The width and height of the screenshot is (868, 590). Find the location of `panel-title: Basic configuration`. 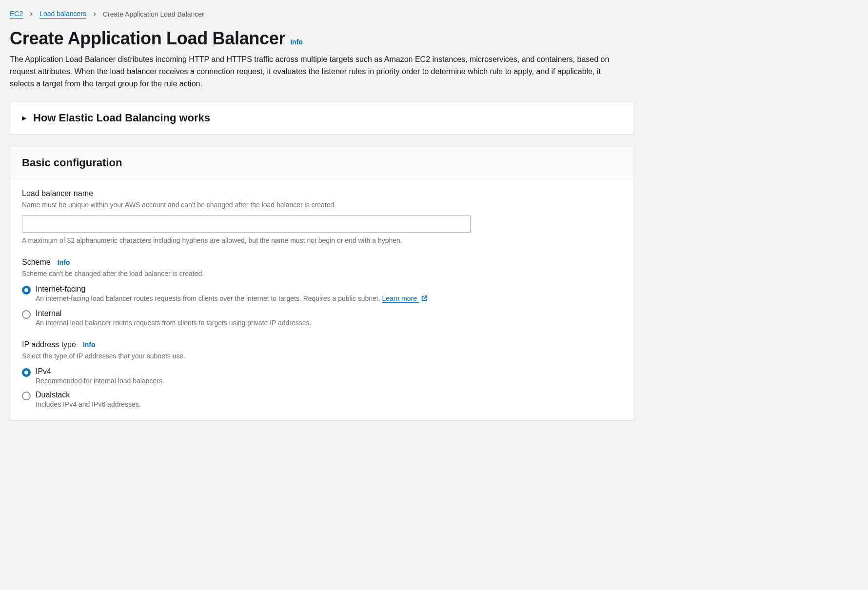

panel-title: Basic configuration is located at coordinates (322, 163).